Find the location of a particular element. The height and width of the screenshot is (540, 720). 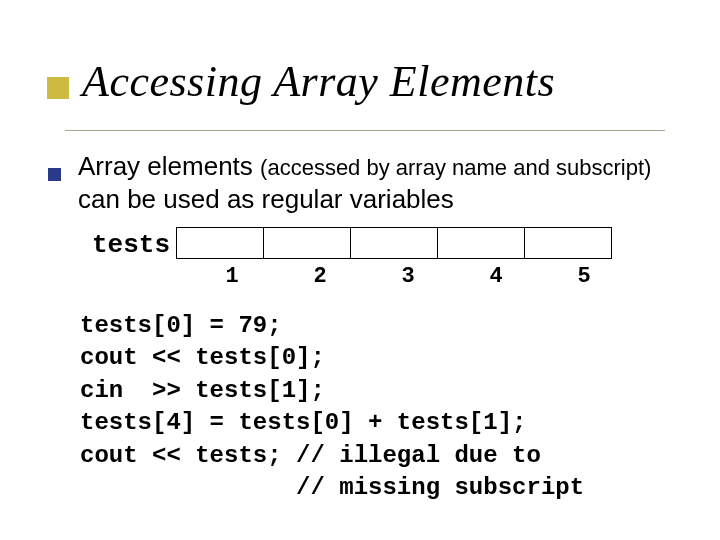

code-line: cin >> tests[1]; is located at coordinates (202, 390).